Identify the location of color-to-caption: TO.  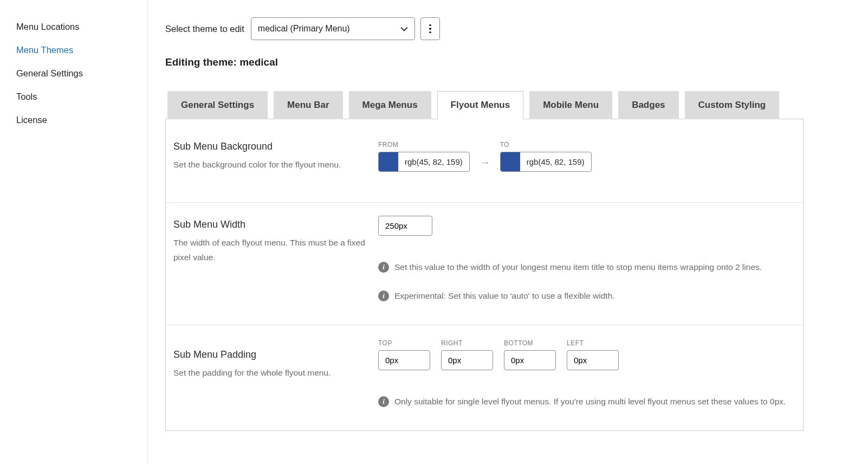
(546, 145).